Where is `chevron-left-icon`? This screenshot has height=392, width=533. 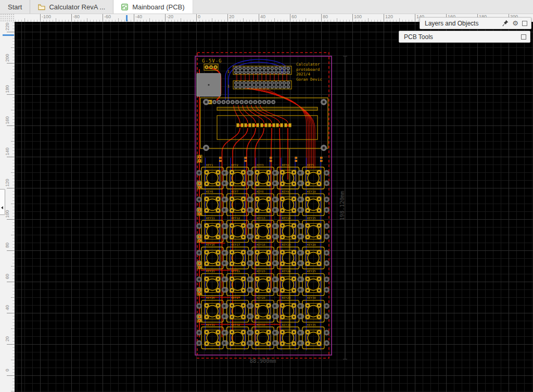
chevron-left-icon is located at coordinates (2, 208).